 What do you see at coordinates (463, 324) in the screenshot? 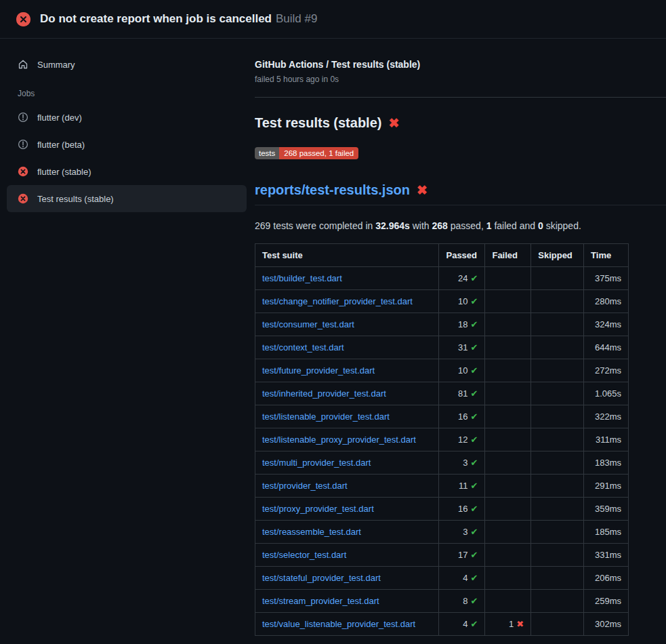
I see `passed-count: 18` at bounding box center [463, 324].